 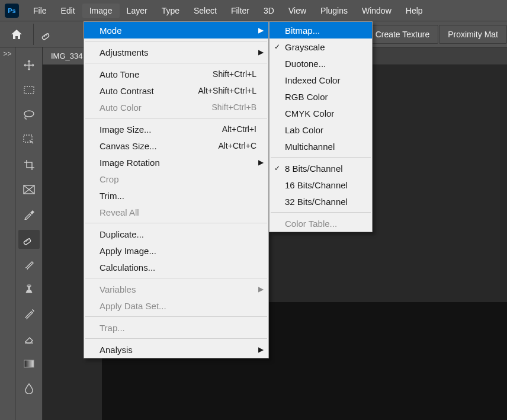 I want to click on label: Mode, so click(x=111, y=31).